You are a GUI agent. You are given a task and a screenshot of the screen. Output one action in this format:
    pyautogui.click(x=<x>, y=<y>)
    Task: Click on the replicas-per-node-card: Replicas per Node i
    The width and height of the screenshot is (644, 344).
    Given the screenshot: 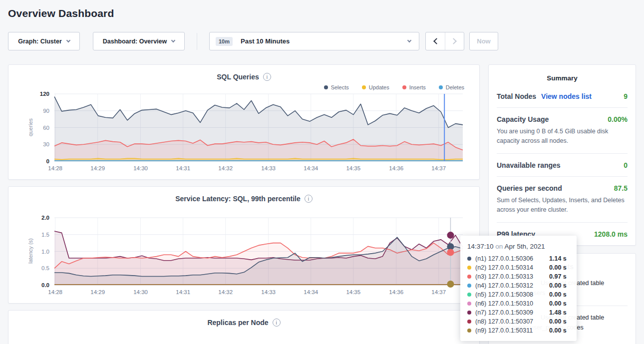 What is the action you would take?
    pyautogui.click(x=244, y=327)
    